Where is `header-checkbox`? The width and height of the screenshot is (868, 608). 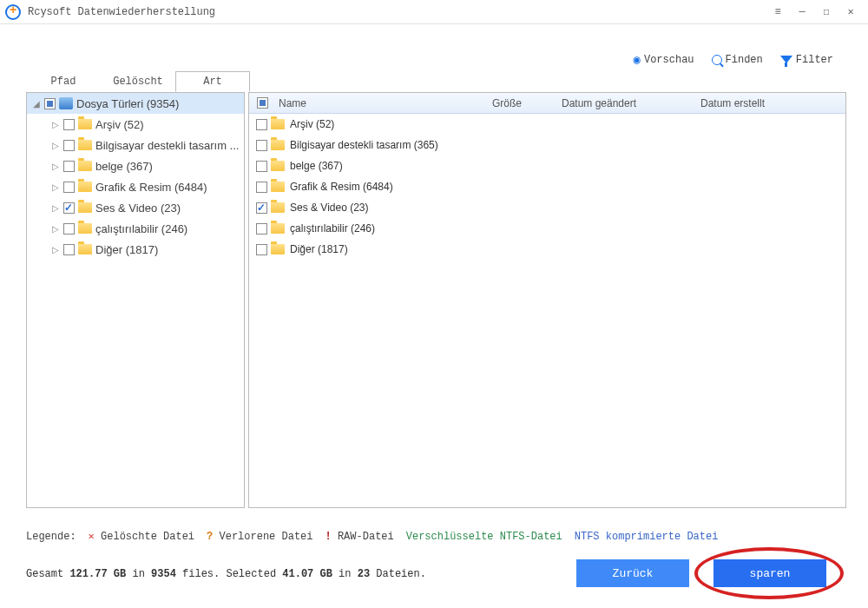 header-checkbox is located at coordinates (262, 102).